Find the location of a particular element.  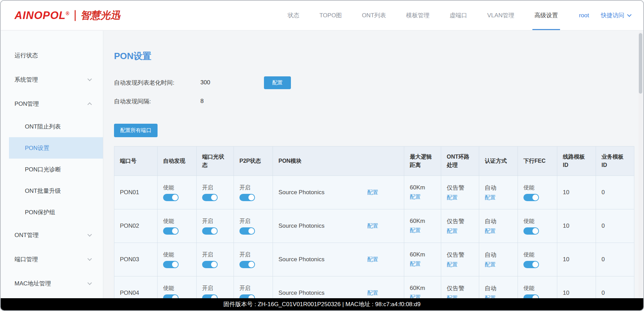

col-header-service-template-id: 业务模板ID is located at coordinates (615, 161).